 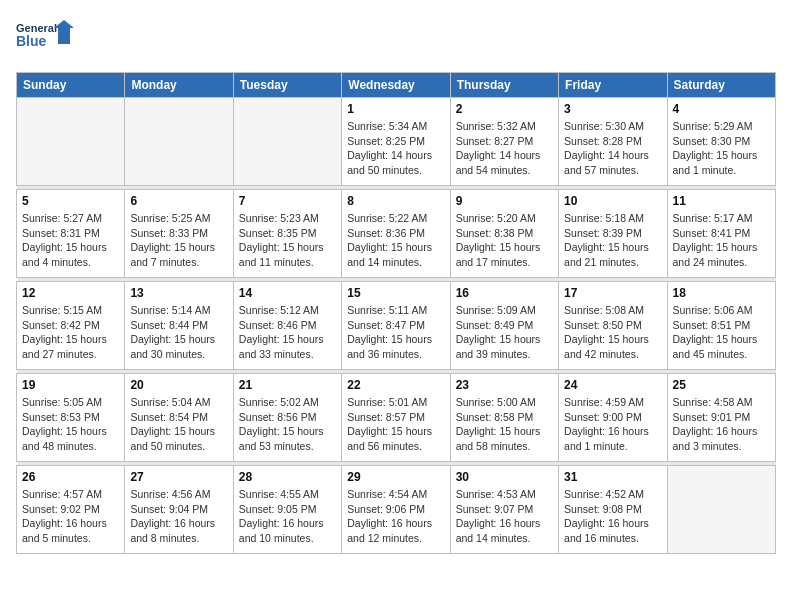 I want to click on day-info: Sunrise: 5:06 AMSunset: 8:51 PMDaylight:…, so click(x=722, y=332).